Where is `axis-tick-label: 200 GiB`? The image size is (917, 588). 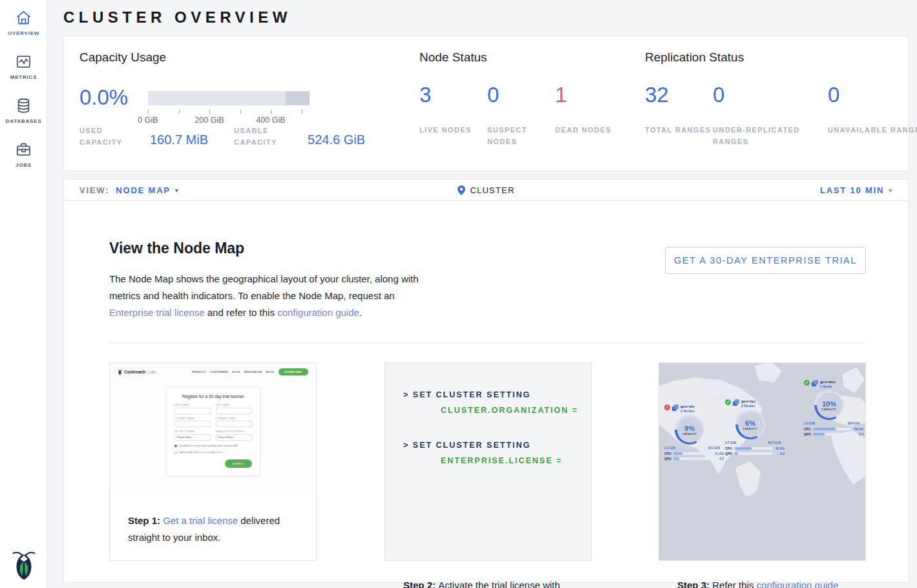
axis-tick-label: 200 GiB is located at coordinates (209, 120).